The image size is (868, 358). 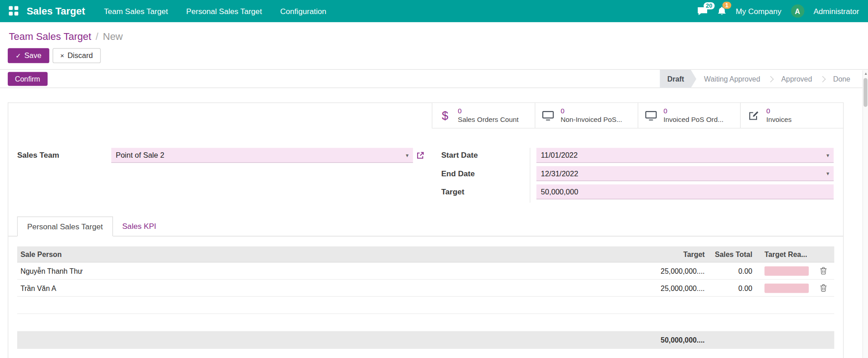 What do you see at coordinates (136, 11) in the screenshot?
I see `nav-menu-team-sales-target: Team Sales Target` at bounding box center [136, 11].